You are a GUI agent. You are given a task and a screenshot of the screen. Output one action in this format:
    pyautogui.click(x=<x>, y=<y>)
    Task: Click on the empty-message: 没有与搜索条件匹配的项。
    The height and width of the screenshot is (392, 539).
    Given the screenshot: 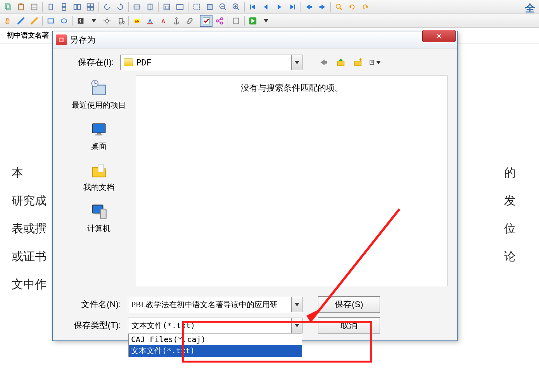 What is the action you would take?
    pyautogui.click(x=292, y=88)
    